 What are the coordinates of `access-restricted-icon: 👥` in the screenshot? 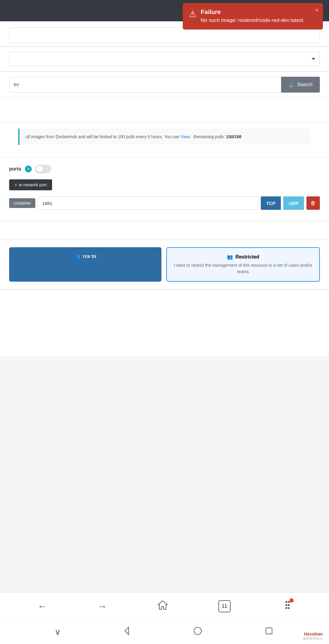 It's located at (230, 257).